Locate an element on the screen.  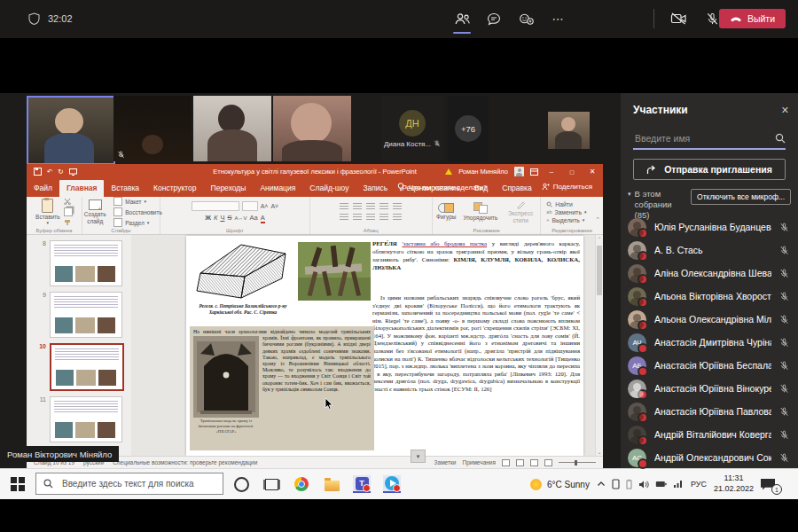
slide-thumbnail: 8 is located at coordinates (76, 263).